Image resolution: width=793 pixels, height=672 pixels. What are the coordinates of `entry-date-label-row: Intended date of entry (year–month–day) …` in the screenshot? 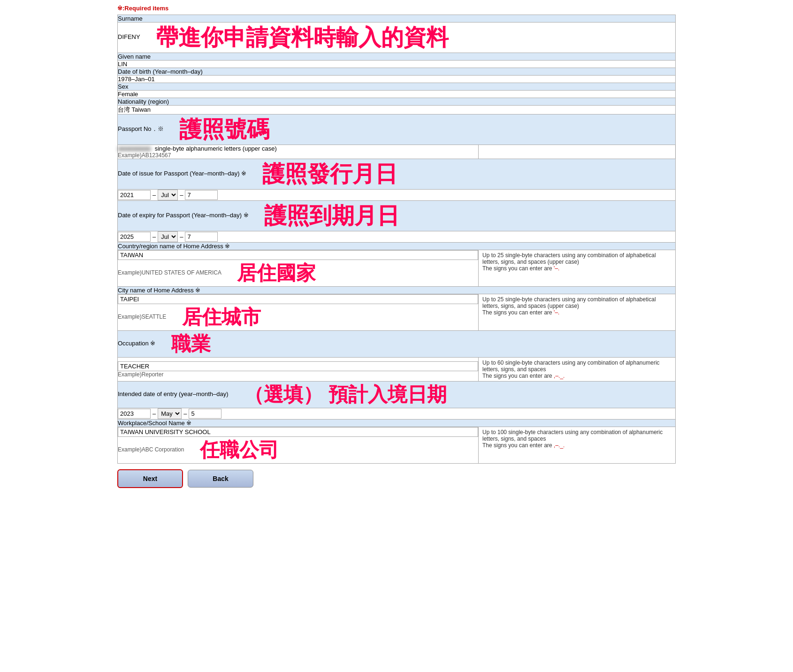 It's located at (397, 395).